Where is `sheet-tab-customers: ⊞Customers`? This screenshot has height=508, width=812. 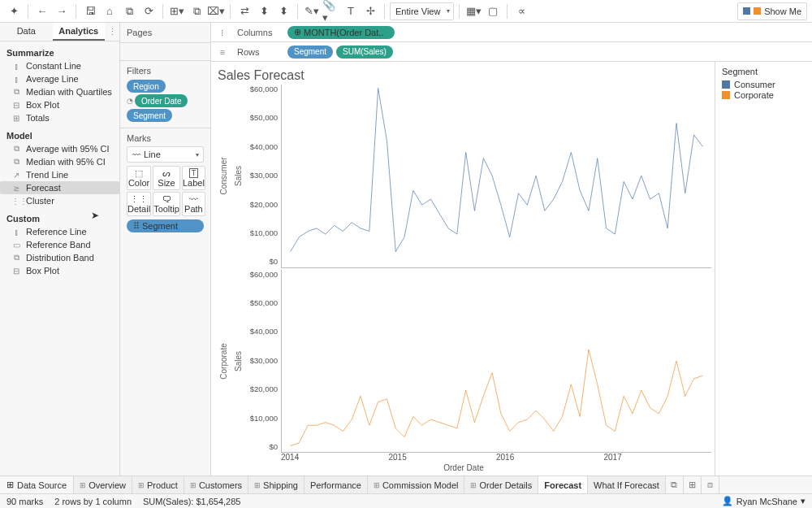
sheet-tab-customers: ⊞Customers is located at coordinates (216, 484).